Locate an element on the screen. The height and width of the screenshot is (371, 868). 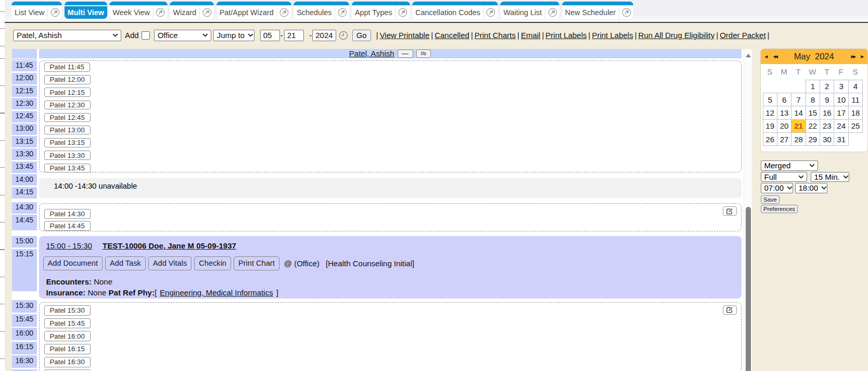
view-mode-select: Merged is located at coordinates (789, 166).